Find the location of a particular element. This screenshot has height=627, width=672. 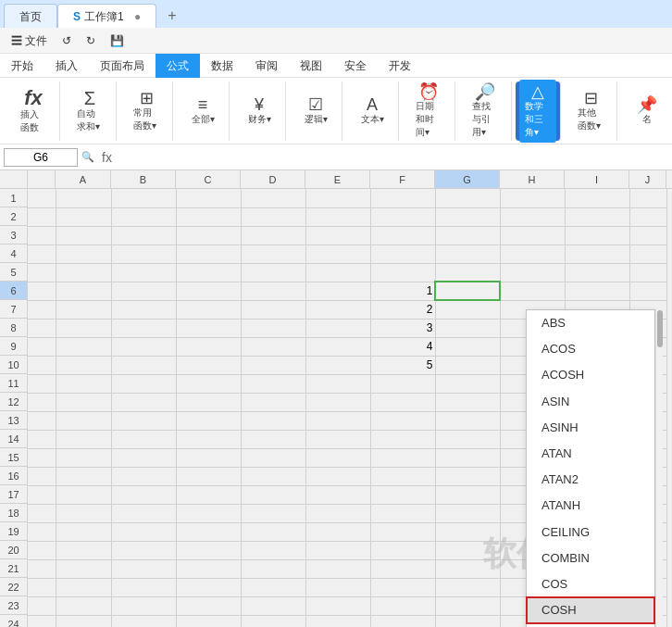

cell-r2-c9 is located at coordinates (597, 217).